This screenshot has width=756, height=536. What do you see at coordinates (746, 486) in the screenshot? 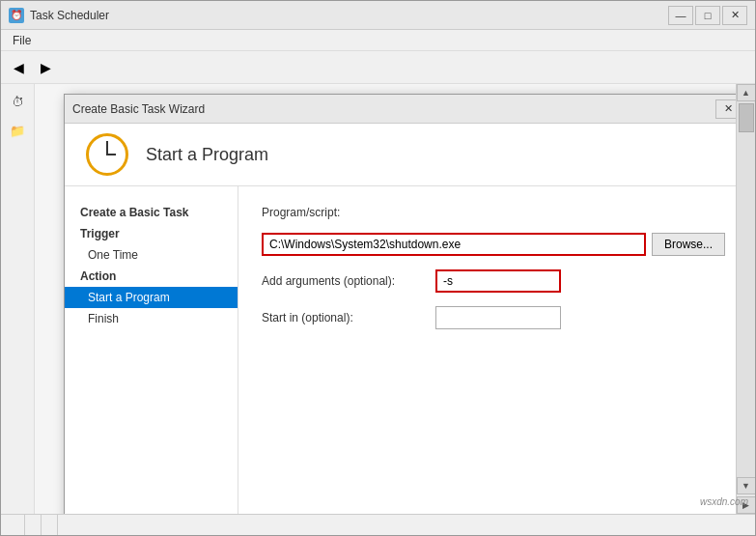
I see `scroll-down-arrow: ▼` at bounding box center [746, 486].